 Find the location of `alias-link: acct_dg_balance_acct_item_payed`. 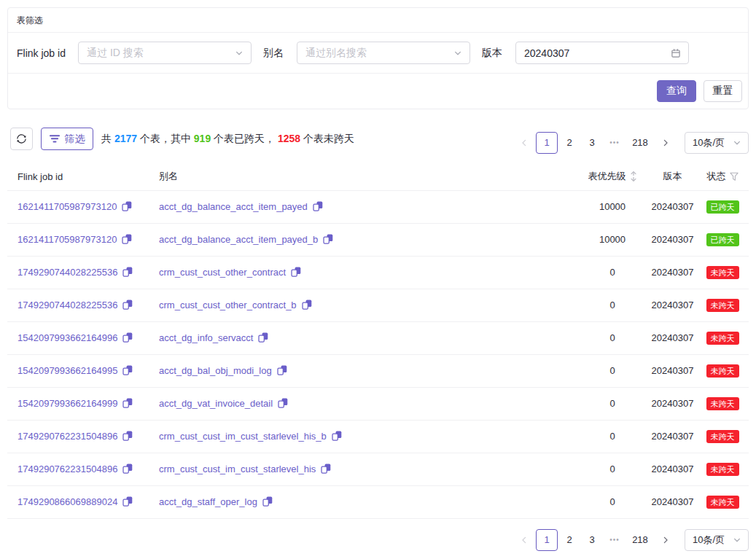

alias-link: acct_dg_balance_acct_item_payed is located at coordinates (233, 207).